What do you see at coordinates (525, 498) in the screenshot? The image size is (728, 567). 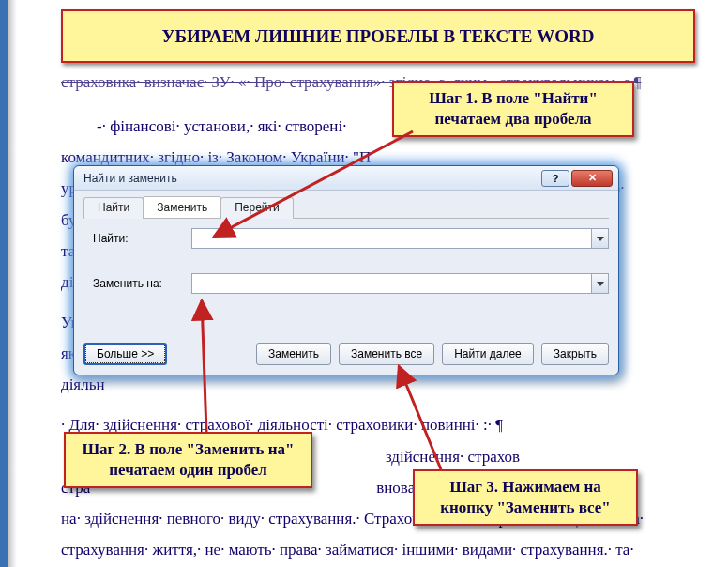 I see `callout-step3: Шаг 3. Нажимаем на кнопку "Заменить все"` at bounding box center [525, 498].